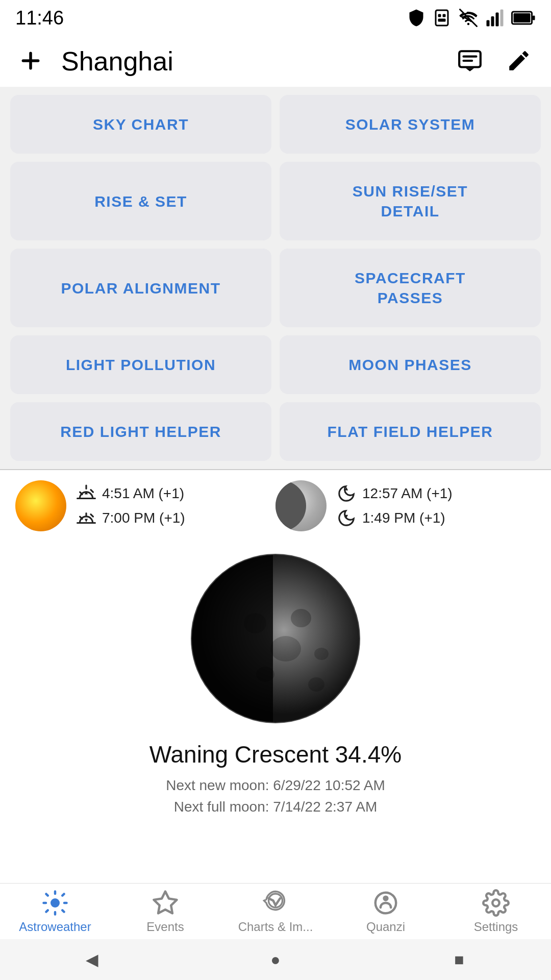 The width and height of the screenshot is (551, 980). What do you see at coordinates (55, 912) in the screenshot?
I see `nav-item-astroweather: Astroweather` at bounding box center [55, 912].